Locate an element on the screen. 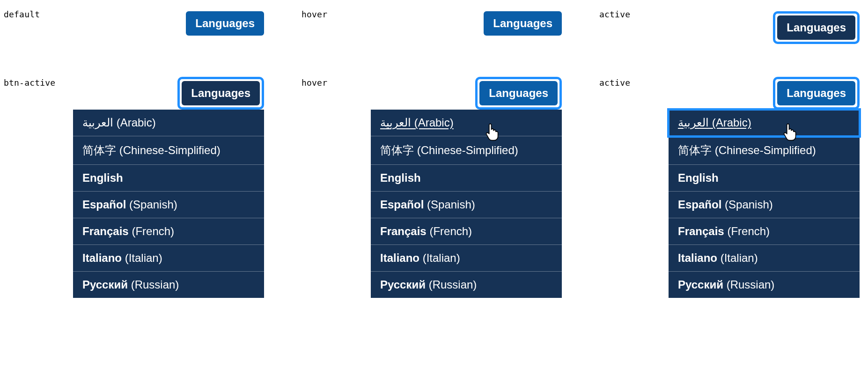 The width and height of the screenshot is (868, 385). variant-hover: hover Languages is located at coordinates (432, 26).